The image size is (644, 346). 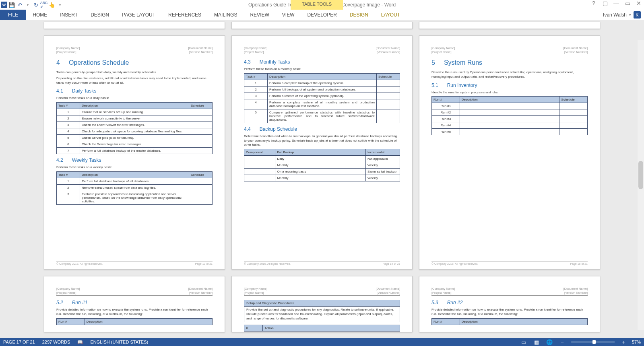 I want to click on setup-box: Setup and Diagnostic Procedures Provide …, so click(x=322, y=311).